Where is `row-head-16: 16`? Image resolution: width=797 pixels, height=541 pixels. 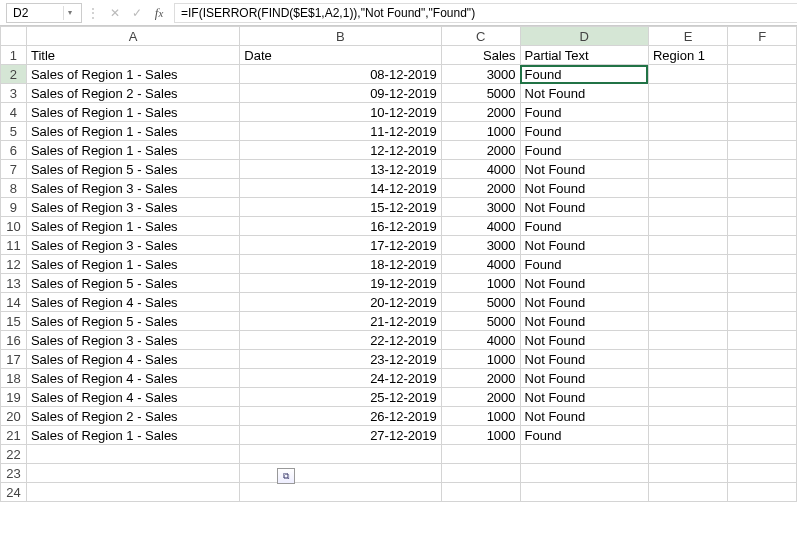 row-head-16: 16 is located at coordinates (14, 340).